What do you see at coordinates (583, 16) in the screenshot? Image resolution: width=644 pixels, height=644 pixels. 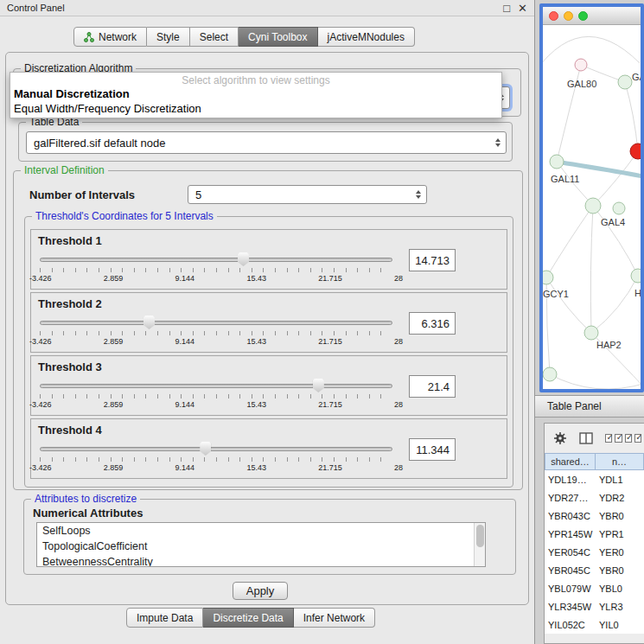 I see `zoom-traffic-light-icon` at bounding box center [583, 16].